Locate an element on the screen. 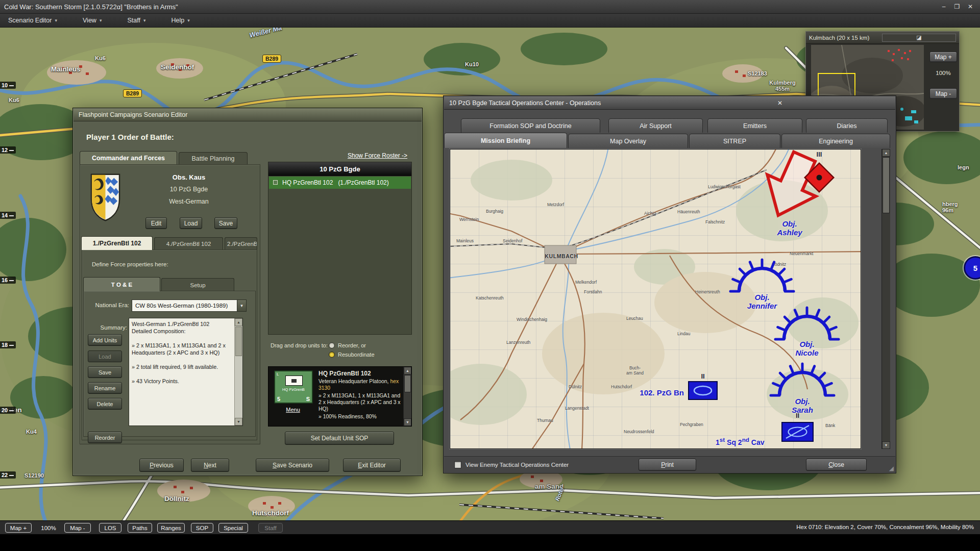  tab-force-1: 1./PzGrenBtl 102 is located at coordinates (117, 243).